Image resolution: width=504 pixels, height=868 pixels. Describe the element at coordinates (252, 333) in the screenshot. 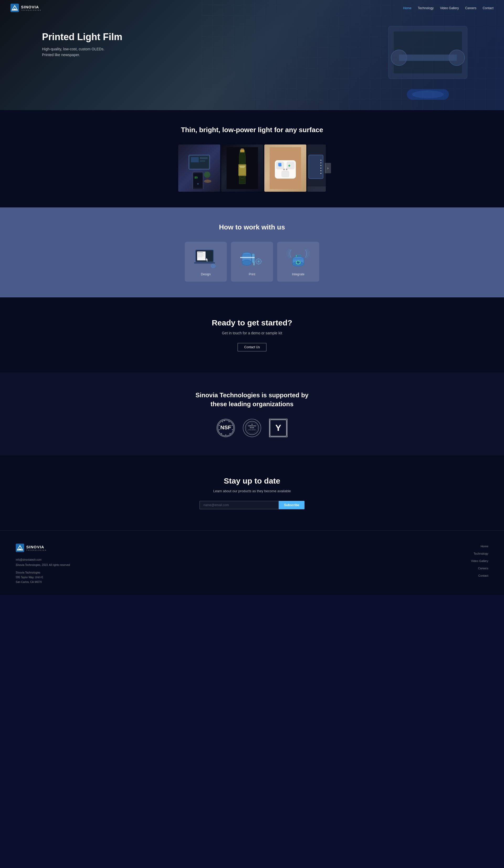

I see `ready-subtext: Get in touch for a demo or sample kit` at that location.